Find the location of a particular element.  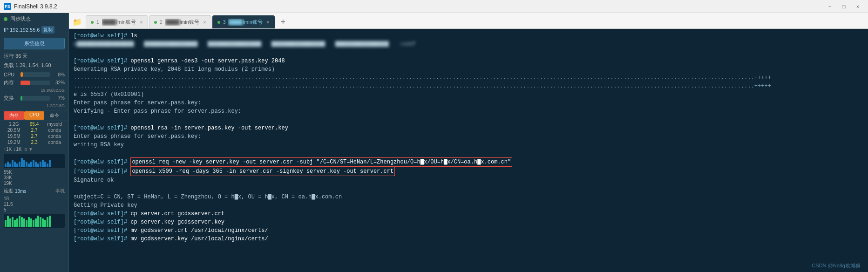

tab-num: 1 is located at coordinates (98, 22).